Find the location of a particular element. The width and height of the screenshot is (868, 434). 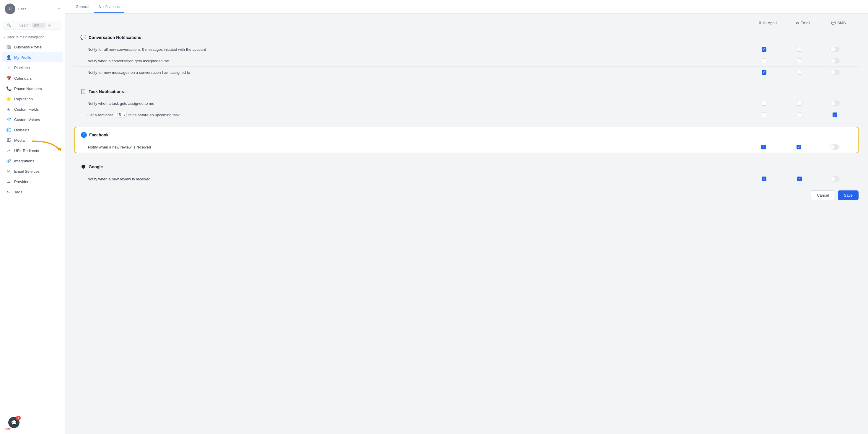

section-title-conversation-notifications: Conversation Notifications is located at coordinates (115, 37).